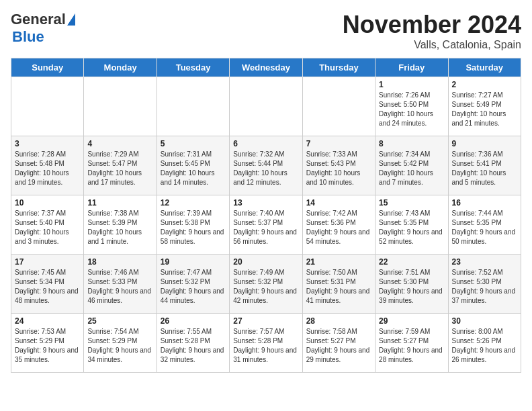 The height and width of the screenshot is (411, 532). I want to click on day-info: Sunrise: 7:31 AM Sunset: 5:45 PM Dayligh…, so click(193, 169).